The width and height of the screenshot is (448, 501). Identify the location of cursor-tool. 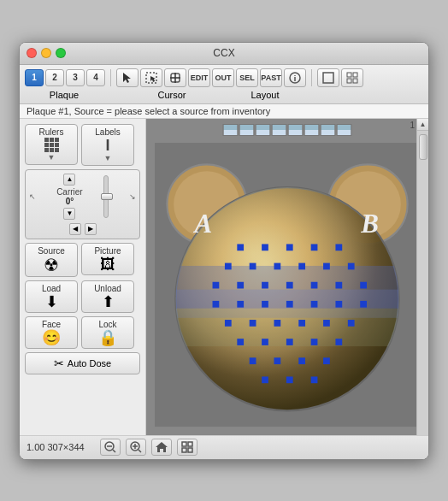
(127, 78).